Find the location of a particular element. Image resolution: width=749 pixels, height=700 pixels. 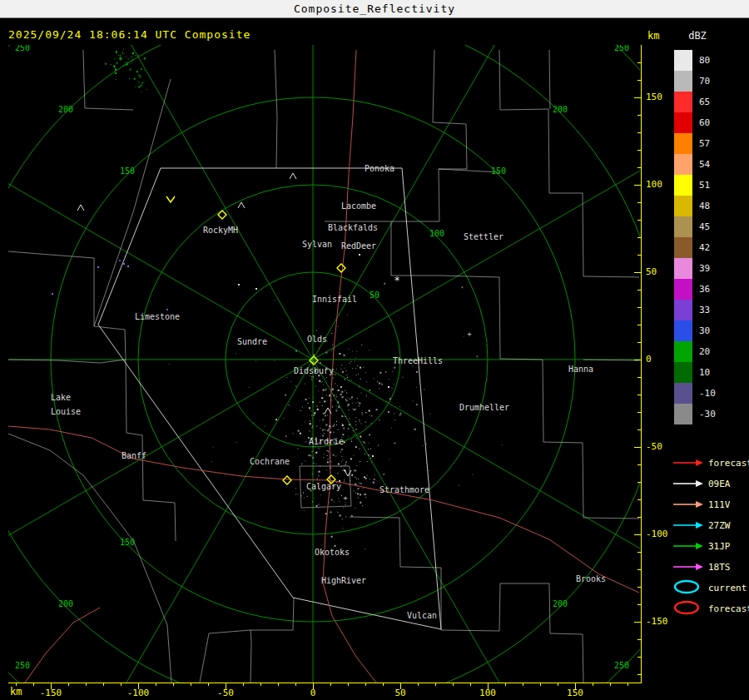

city-label: HighRiver is located at coordinates (344, 581).